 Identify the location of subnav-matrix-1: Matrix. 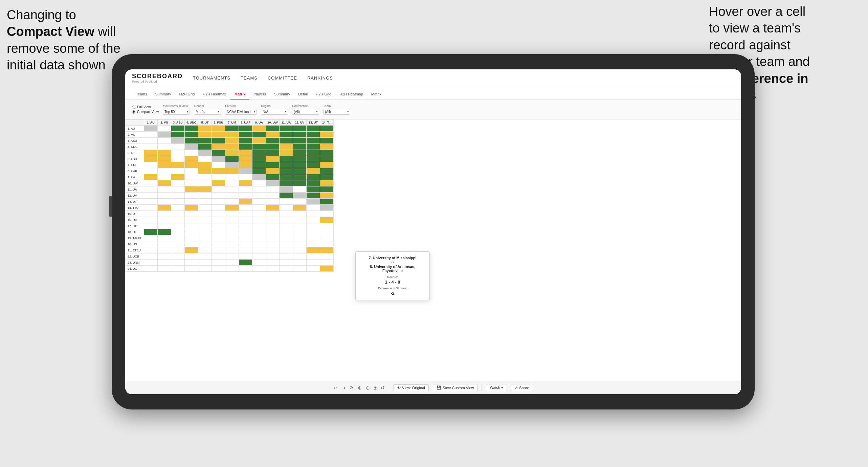
(240, 94).